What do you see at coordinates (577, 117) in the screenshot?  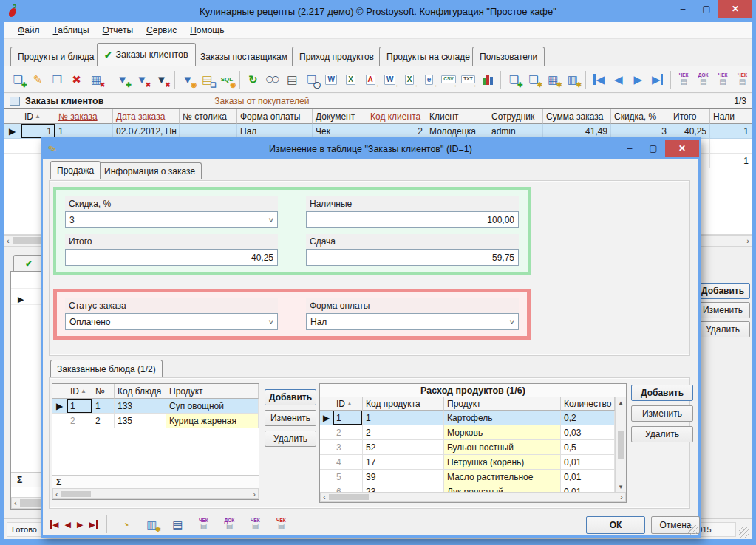 I see `col-order-sum: Сумма заказа` at bounding box center [577, 117].